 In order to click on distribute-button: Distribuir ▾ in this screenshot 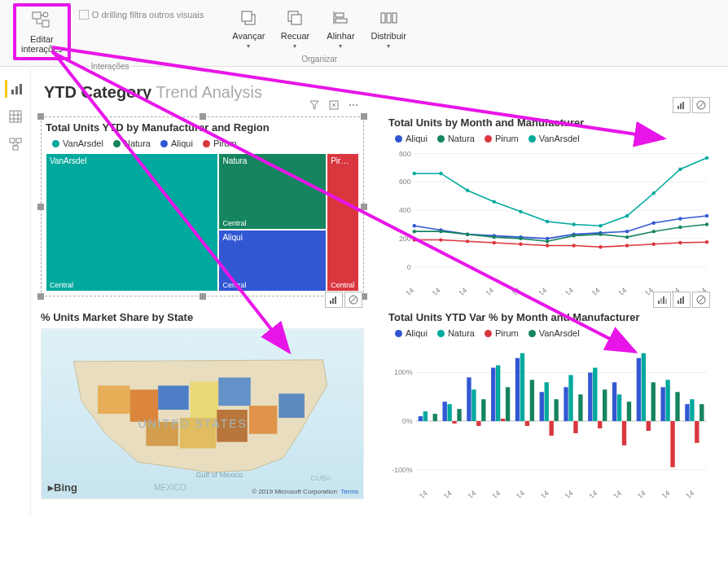, I will do `click(388, 28)`.